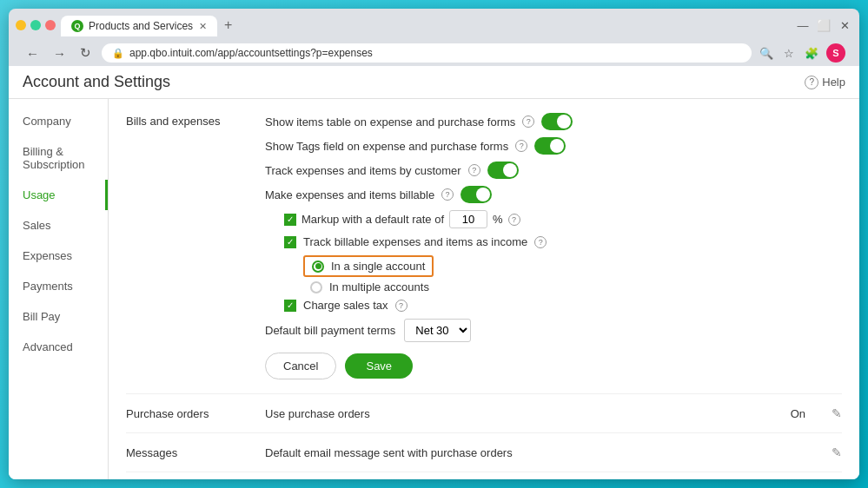 Image resolution: width=868 pixels, height=488 pixels. Describe the element at coordinates (59, 54) in the screenshot. I see `forward-button: →` at that location.